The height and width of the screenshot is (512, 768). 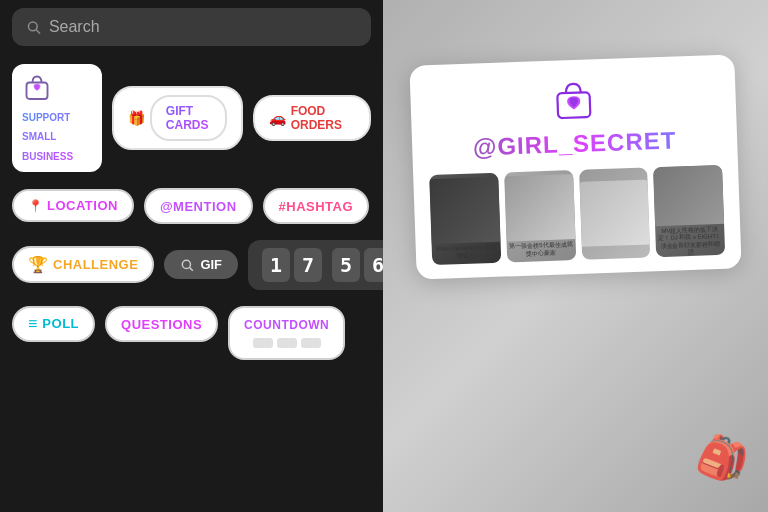 What do you see at coordinates (34, 27) in the screenshot?
I see `search-icon` at bounding box center [34, 27].